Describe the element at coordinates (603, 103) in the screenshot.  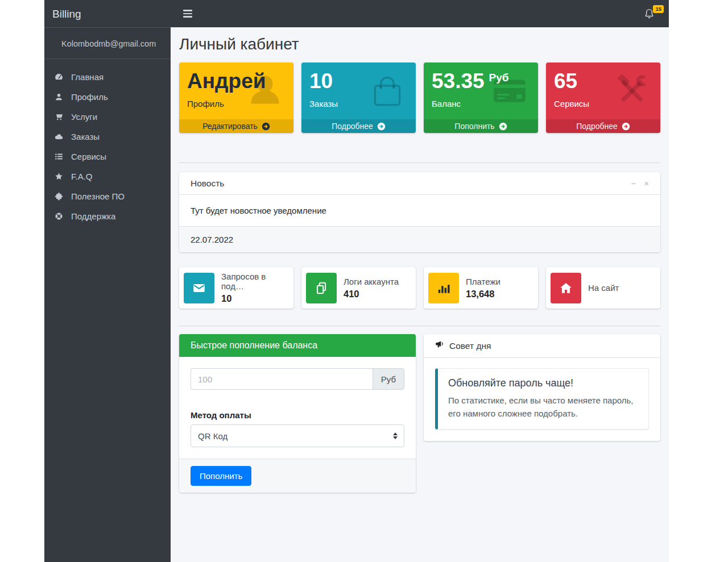
I see `stat-label: Сервисы` at that location.